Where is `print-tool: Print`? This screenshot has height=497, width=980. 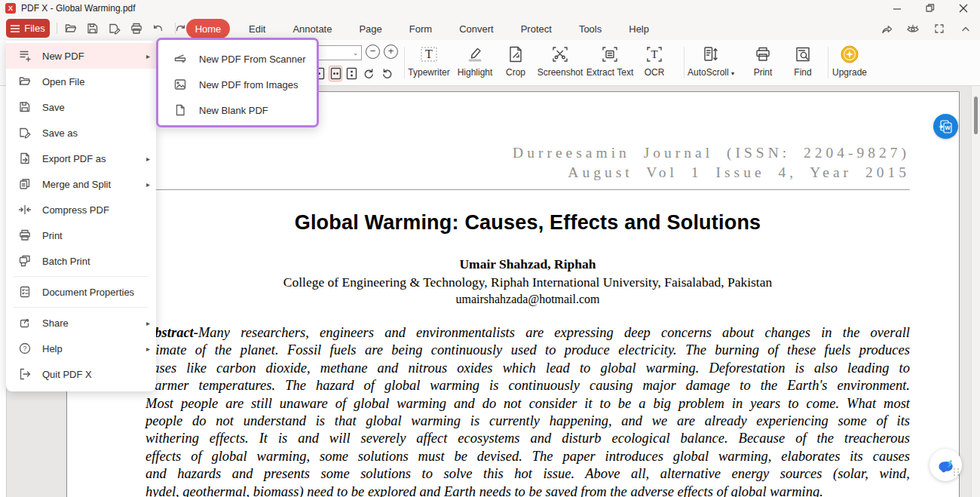 print-tool: Print is located at coordinates (763, 61).